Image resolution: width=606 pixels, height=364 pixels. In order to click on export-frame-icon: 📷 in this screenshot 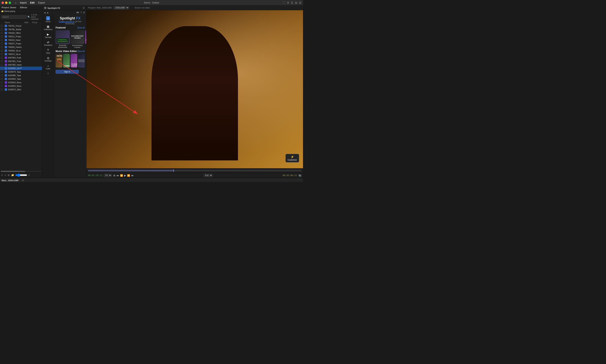, I will do `click(300, 176)`.